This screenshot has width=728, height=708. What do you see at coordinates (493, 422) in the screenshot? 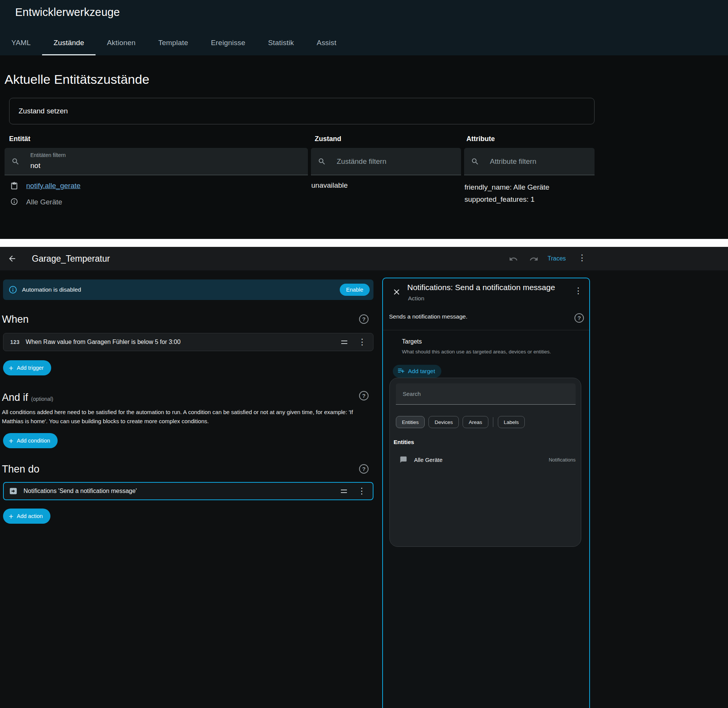
I see `chip-divider` at bounding box center [493, 422].